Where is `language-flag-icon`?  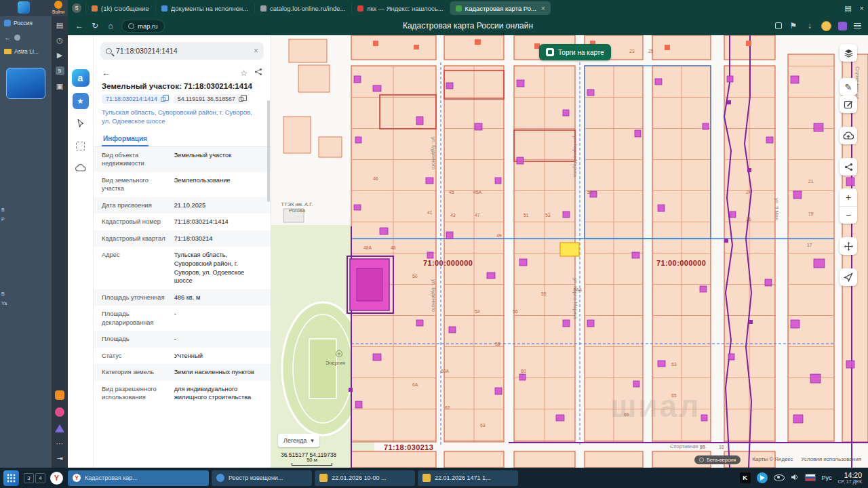 language-flag-icon is located at coordinates (810, 477).